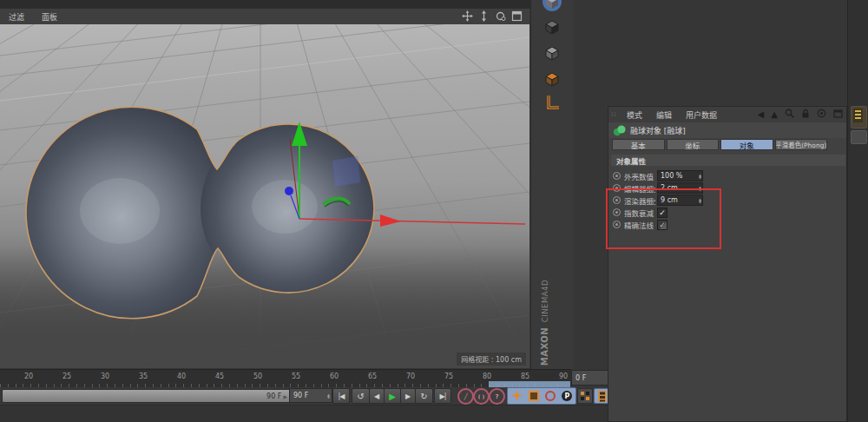 This screenshot has width=868, height=422. Describe the element at coordinates (496, 396) in the screenshot. I see `keyframe-selection-button: ?` at that location.